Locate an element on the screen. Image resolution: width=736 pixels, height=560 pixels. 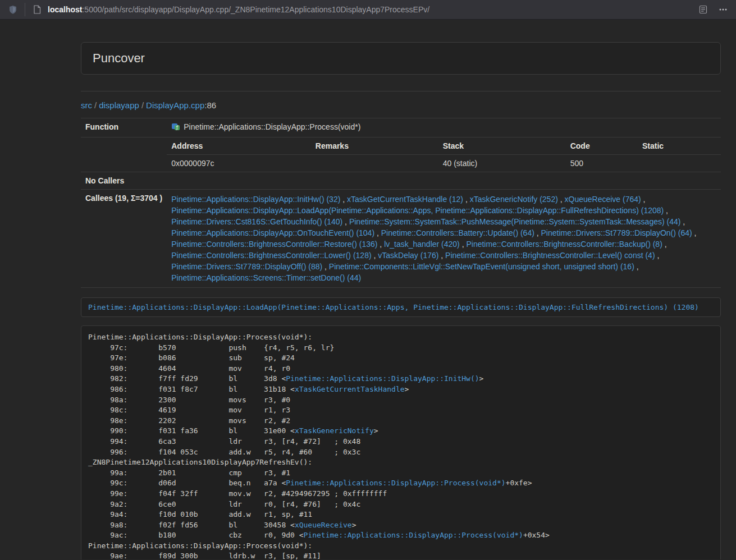
more-menu-icon is located at coordinates (723, 10).